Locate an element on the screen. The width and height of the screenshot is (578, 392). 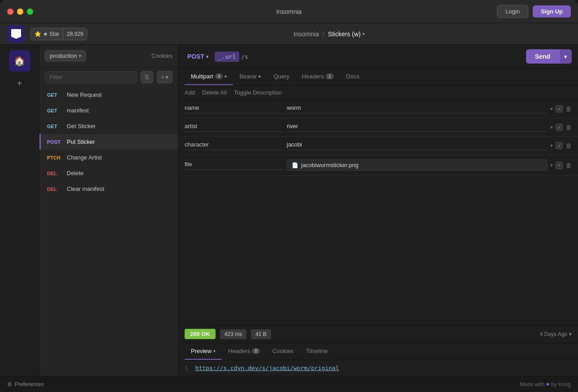
breadcrumb-current: Stickers (w) ▾ is located at coordinates (346, 34).